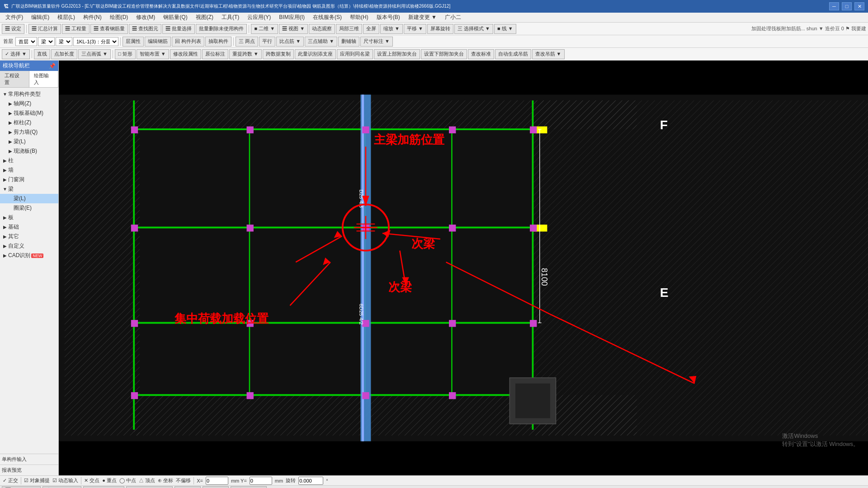  What do you see at coordinates (322, 29) in the screenshot?
I see `tb-dongtai: 动态观察` at bounding box center [322, 29].